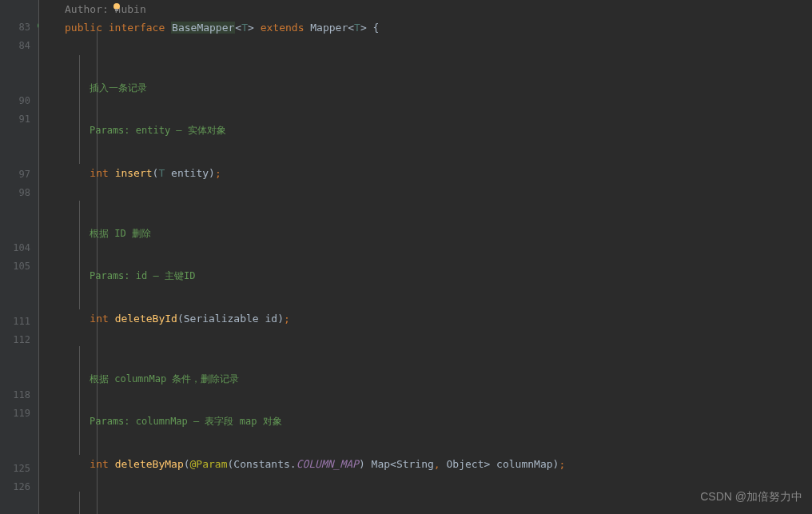 The image size is (812, 514). I want to click on line-number: 90, so click(25, 101).